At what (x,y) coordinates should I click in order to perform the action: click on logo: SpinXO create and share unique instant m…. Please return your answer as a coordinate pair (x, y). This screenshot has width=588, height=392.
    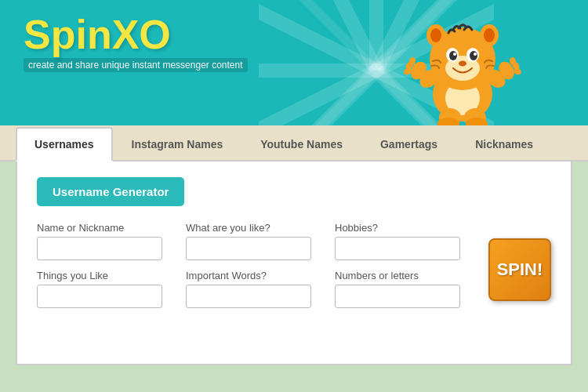
    Looking at the image, I should click on (136, 43).